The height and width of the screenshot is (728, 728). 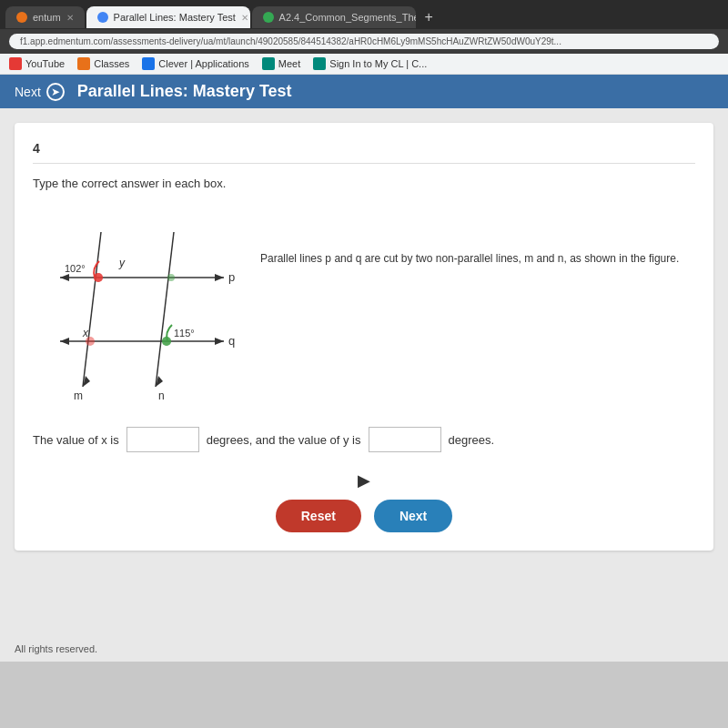 What do you see at coordinates (162, 396) in the screenshot?
I see `label-n: n` at bounding box center [162, 396].